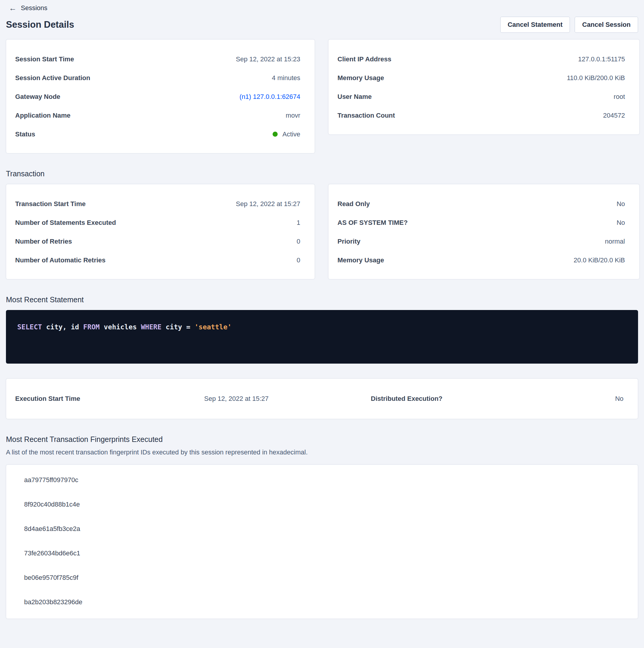  Describe the element at coordinates (324, 578) in the screenshot. I see `list-item: be06e9570f785c9f` at that location.